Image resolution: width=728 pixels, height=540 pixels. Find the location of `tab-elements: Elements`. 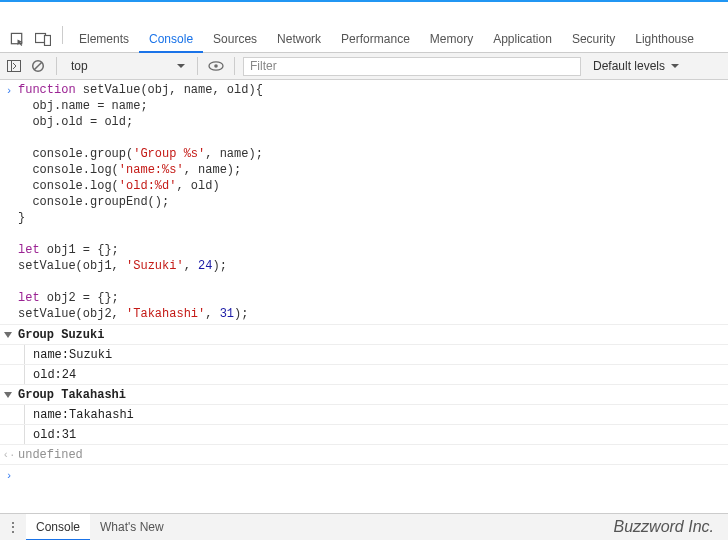

tab-elements: Elements is located at coordinates (104, 39).